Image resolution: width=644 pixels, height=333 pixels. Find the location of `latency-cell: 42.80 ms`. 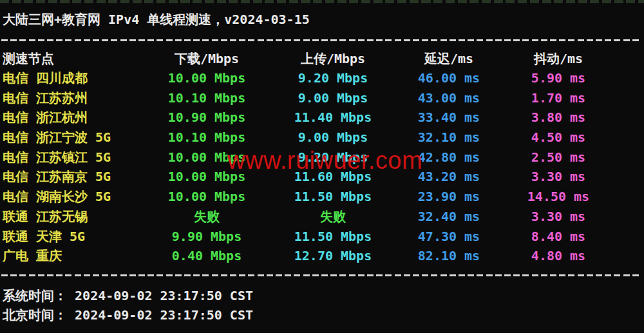

latency-cell: 42.80 ms is located at coordinates (449, 157).